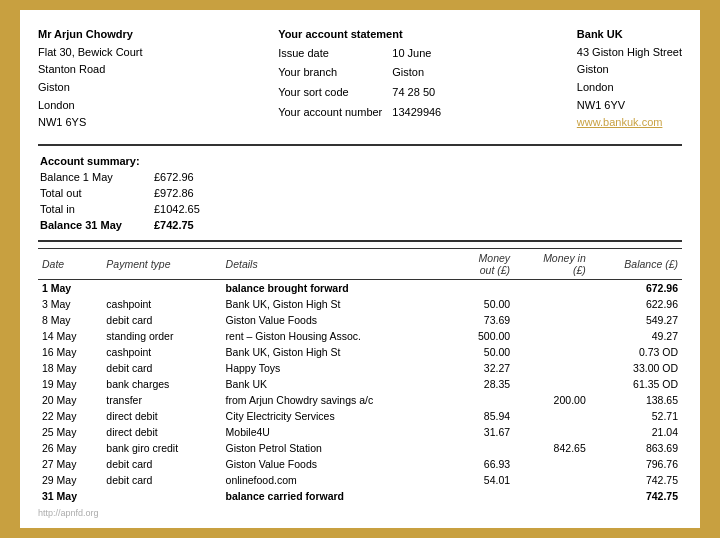  Describe the element at coordinates (360, 93) in the screenshot. I see `sort-code-row: Your sort code 74 28 50` at that location.